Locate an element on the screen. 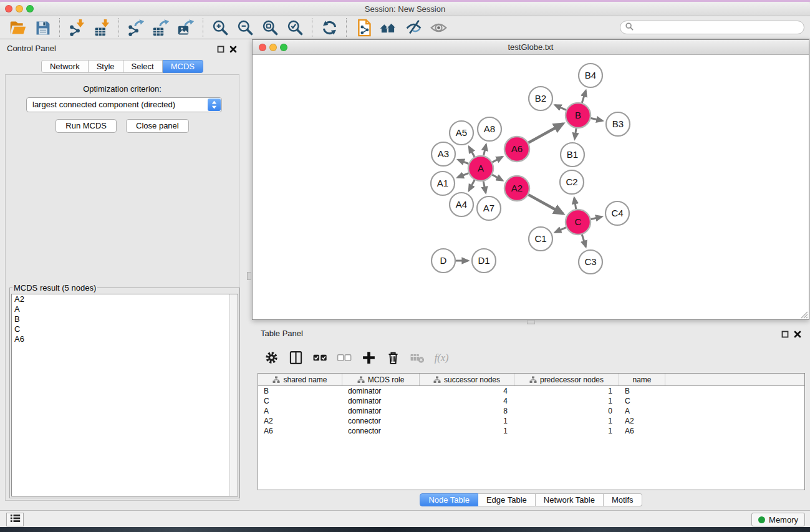 The width and height of the screenshot is (810, 532). graph-node-C1: C1 is located at coordinates (541, 239).